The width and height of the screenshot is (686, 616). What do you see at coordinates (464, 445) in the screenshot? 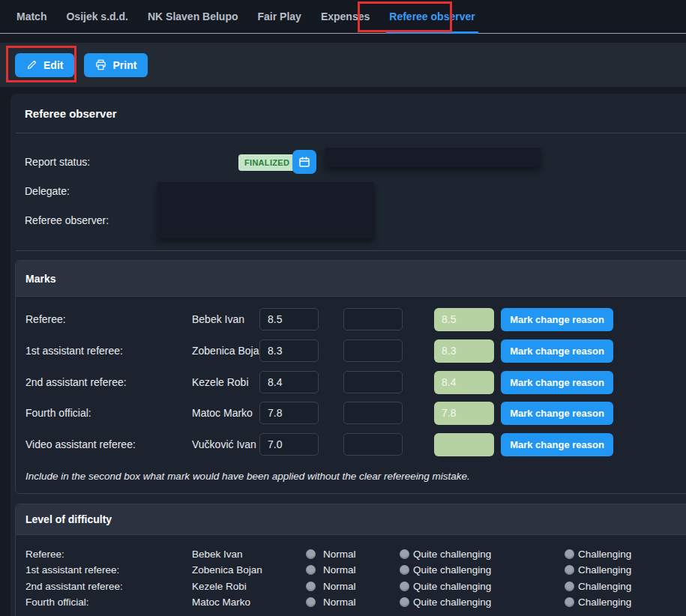
I see `final-mark-box` at bounding box center [464, 445].